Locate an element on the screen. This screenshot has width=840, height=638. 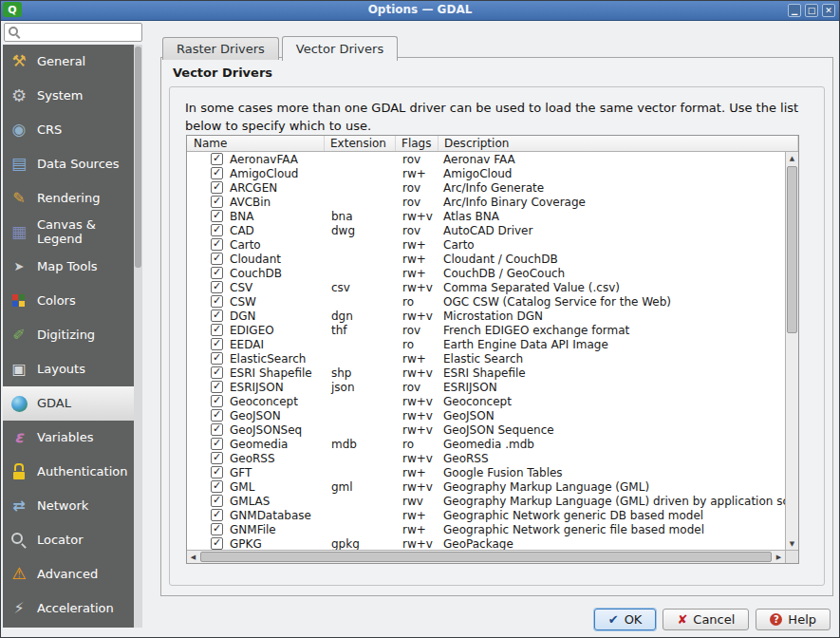
table-row: GeoJSONSeq rw+v GeoJSON Sequence is located at coordinates (486, 429).